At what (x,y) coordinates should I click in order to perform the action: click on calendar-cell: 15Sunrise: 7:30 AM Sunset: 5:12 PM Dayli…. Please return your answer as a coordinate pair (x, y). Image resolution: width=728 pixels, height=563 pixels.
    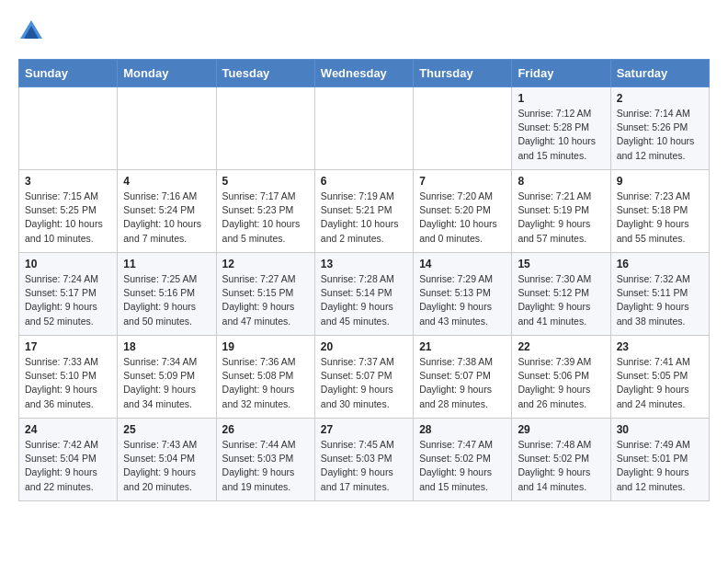
    Looking at the image, I should click on (561, 294).